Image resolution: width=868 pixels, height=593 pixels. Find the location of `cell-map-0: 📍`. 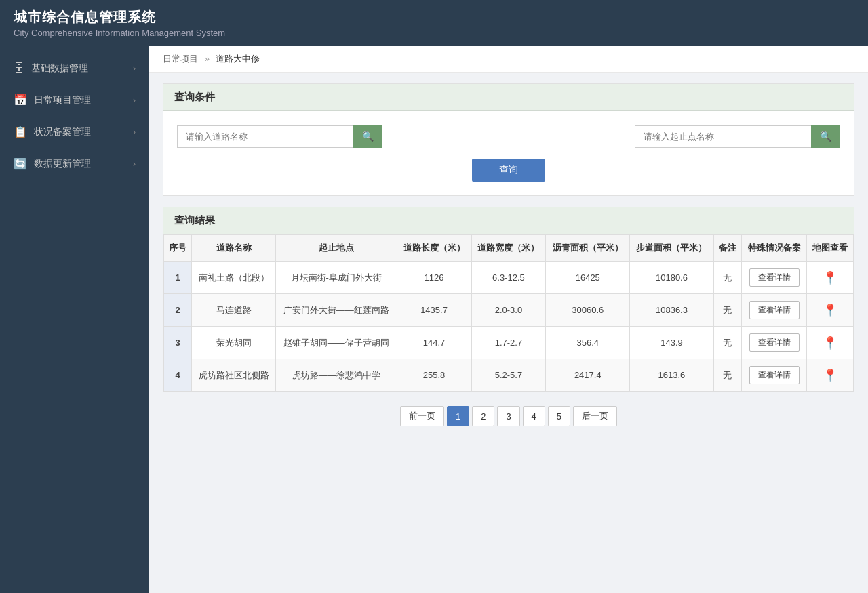

cell-map-0: 📍 is located at coordinates (830, 278).